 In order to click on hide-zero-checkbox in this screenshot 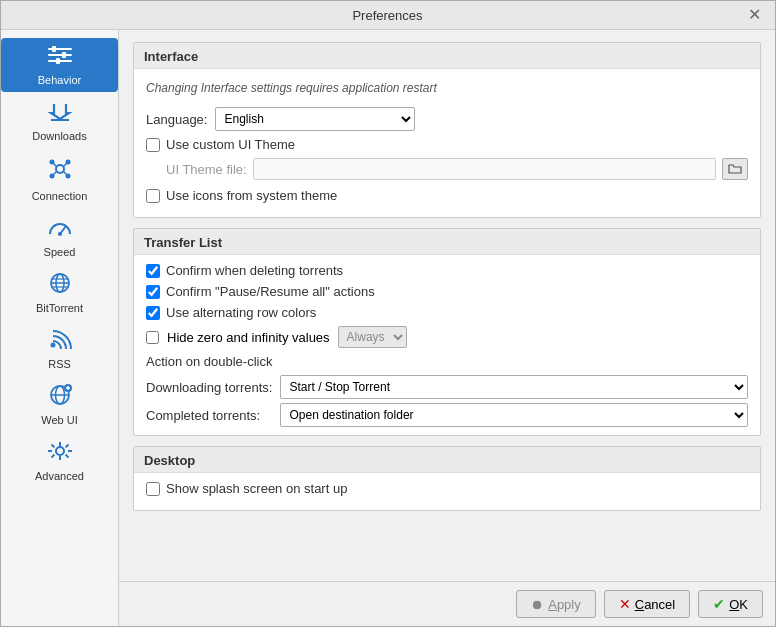, I will do `click(152, 338)`.